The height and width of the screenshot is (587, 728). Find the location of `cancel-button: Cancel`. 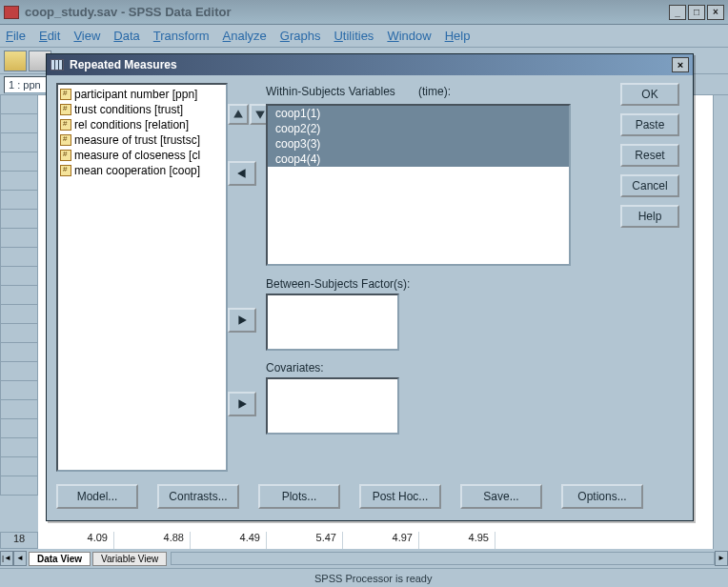

cancel-button: Cancel is located at coordinates (650, 186).